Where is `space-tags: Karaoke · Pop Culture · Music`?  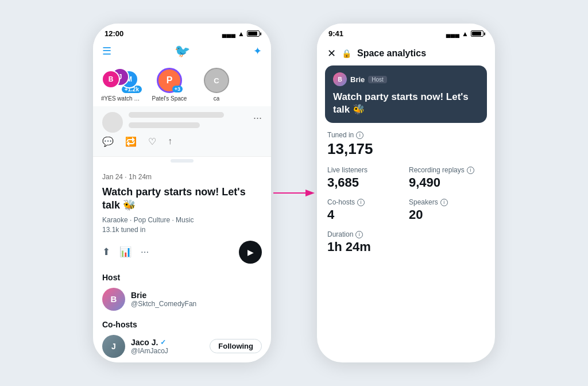 space-tags: Karaoke · Pop Culture · Music is located at coordinates (182, 220).